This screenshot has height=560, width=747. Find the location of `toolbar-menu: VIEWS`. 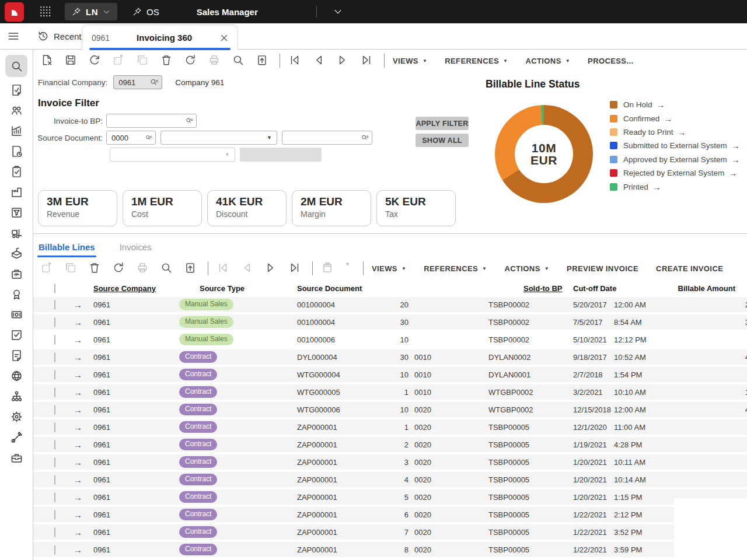

toolbar-menu: VIEWS is located at coordinates (410, 61).